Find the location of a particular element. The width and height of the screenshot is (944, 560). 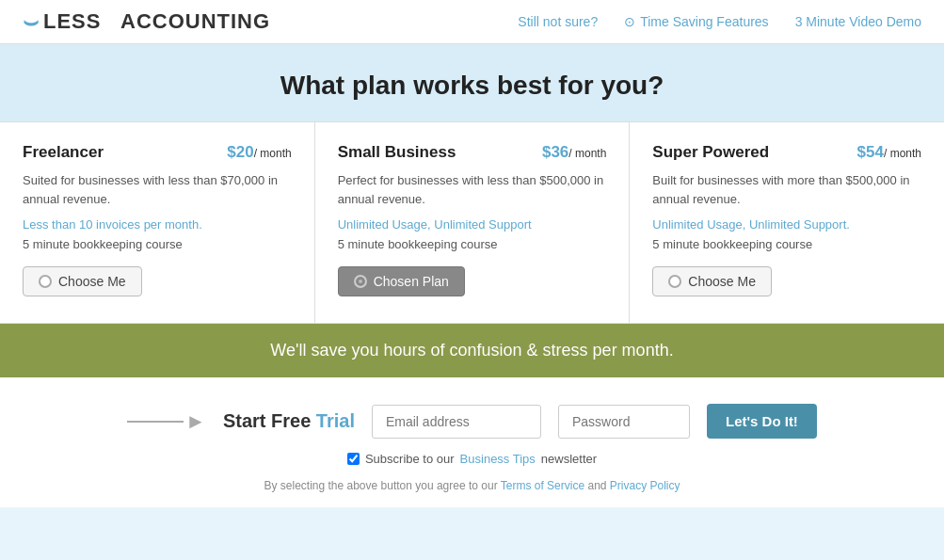

logo-text: LESS ACCOUNTING is located at coordinates (156, 22).